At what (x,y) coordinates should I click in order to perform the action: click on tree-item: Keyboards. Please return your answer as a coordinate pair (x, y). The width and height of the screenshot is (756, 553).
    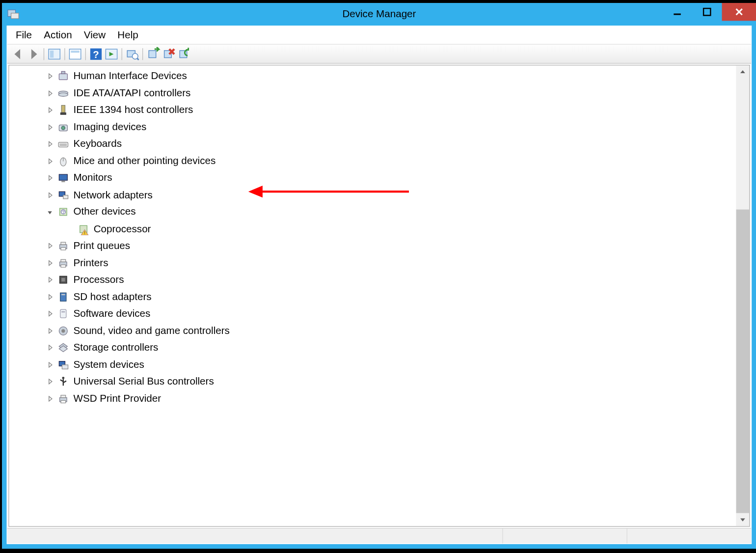
    Looking at the image, I should click on (373, 144).